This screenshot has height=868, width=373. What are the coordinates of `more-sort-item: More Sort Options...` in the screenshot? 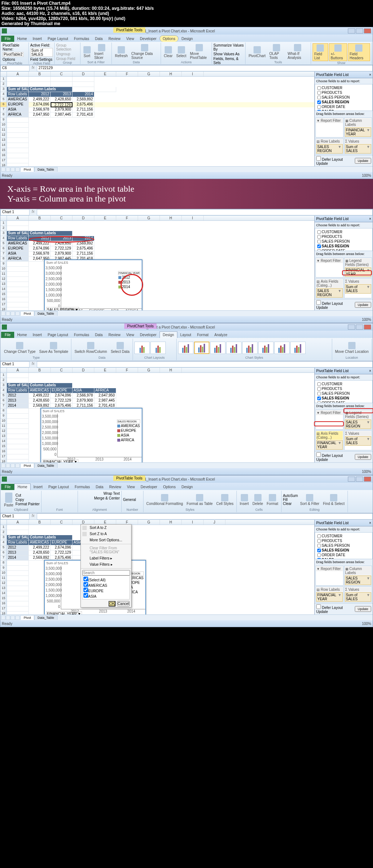 It's located at (106, 540).